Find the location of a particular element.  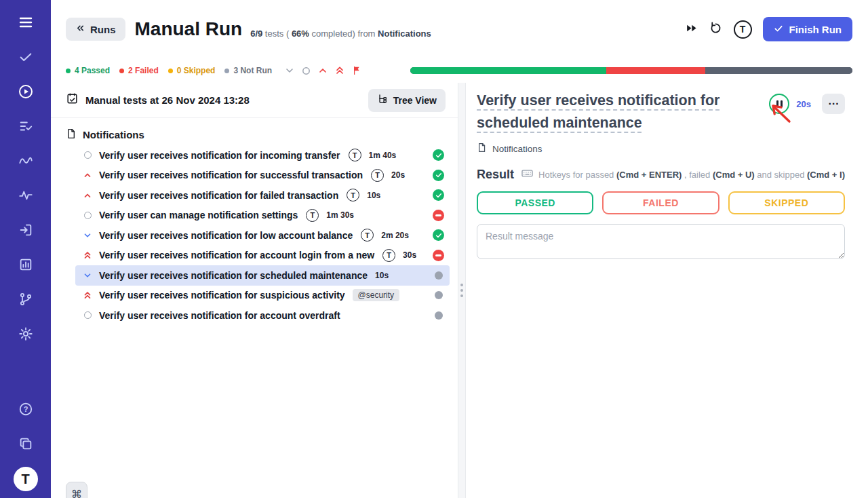

timer-cluster: 20s ⋯ is located at coordinates (807, 102).